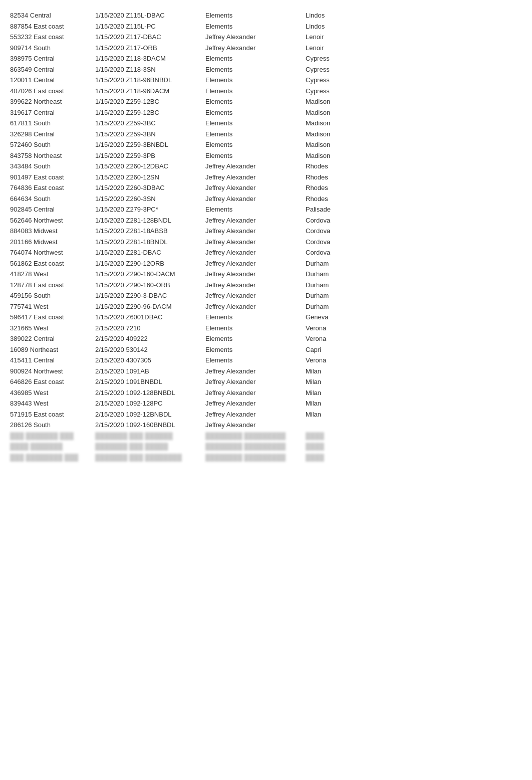 Image resolution: width=532 pixels, height=780 pixels. I want to click on row-city: Capri, so click(336, 350).